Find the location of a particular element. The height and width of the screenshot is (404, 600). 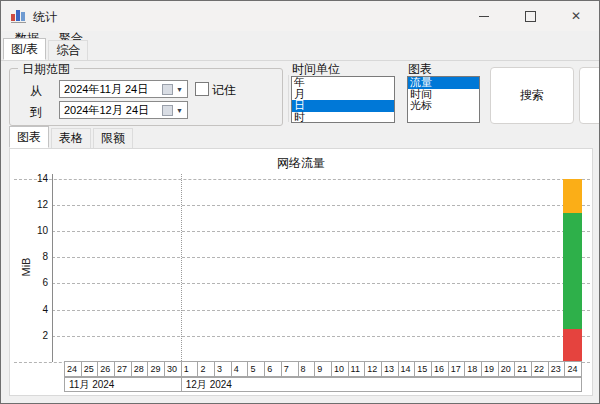

y-tick-14: 14 is located at coordinates (35, 178).